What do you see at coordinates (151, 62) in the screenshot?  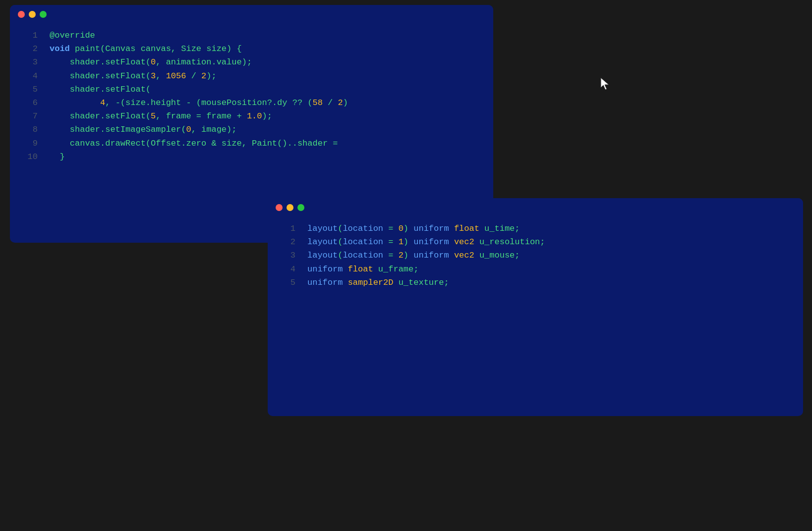 I see `code-text: shader.setFloat(0, animation.value);` at bounding box center [151, 62].